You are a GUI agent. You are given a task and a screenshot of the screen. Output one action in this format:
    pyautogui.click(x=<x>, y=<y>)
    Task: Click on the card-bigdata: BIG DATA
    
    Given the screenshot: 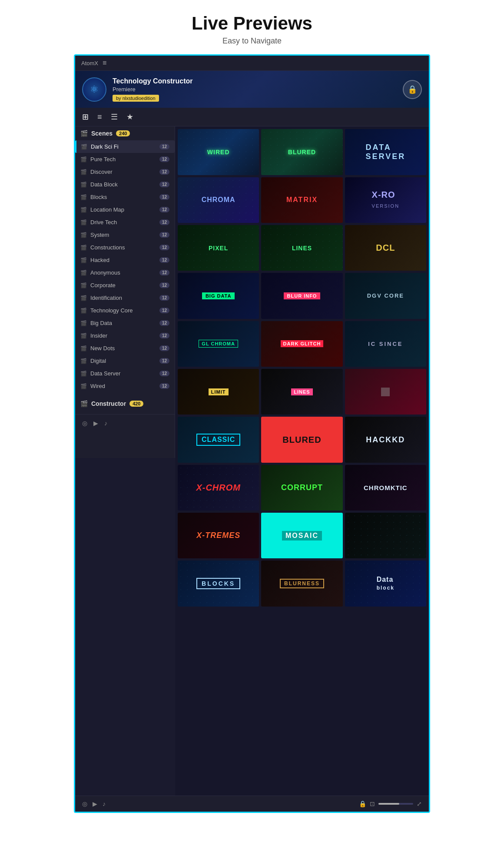 What is the action you would take?
    pyautogui.click(x=218, y=295)
    